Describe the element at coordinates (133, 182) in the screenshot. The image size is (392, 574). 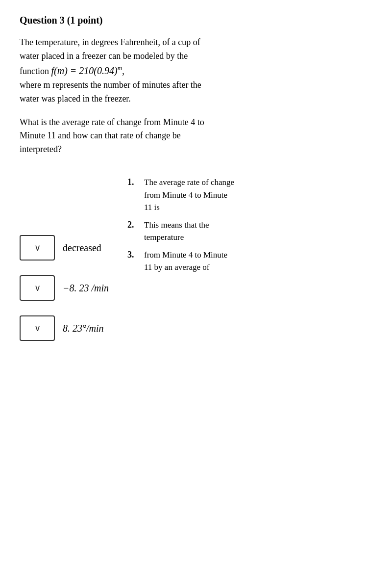
I see `item-number-1: 1.` at that location.